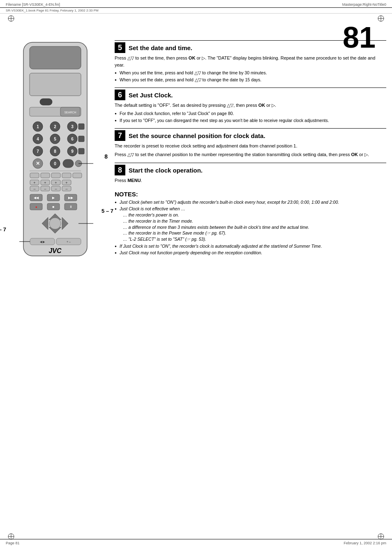 The width and height of the screenshot is (392, 555). What do you see at coordinates (11, 18) in the screenshot?
I see `corner-mark-tl` at bounding box center [11, 18].